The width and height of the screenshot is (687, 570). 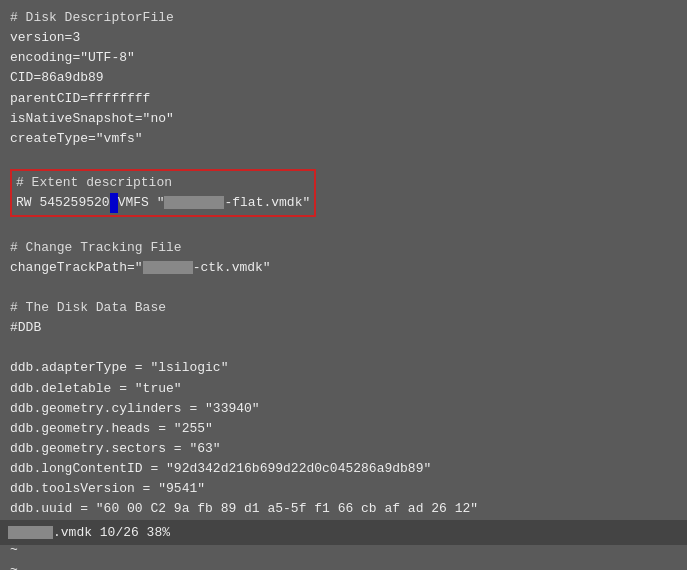 I want to click on line-extent-comment: # Extent description, so click(x=163, y=183).